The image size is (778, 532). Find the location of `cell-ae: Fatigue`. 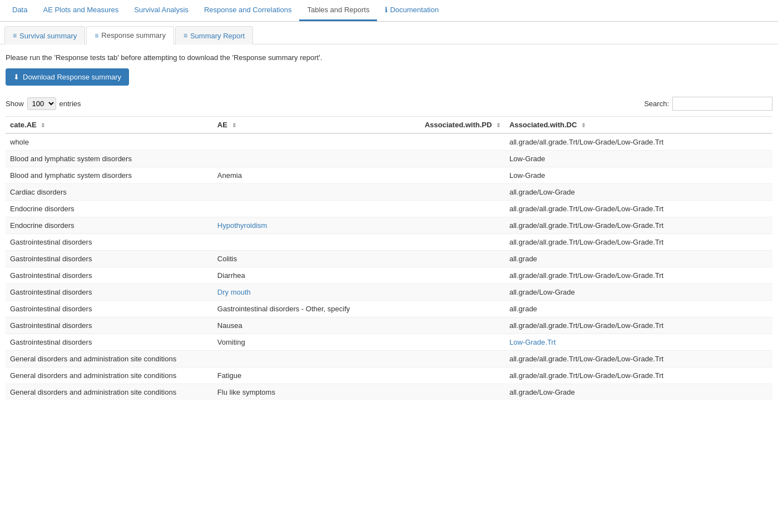

cell-ae: Fatigue is located at coordinates (317, 376).